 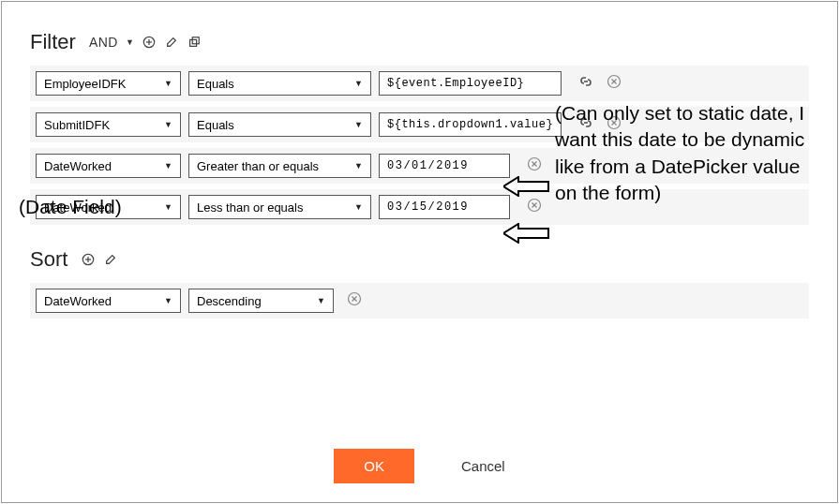 I want to click on filter-value-date-input: 03/15/2019, so click(x=444, y=207).